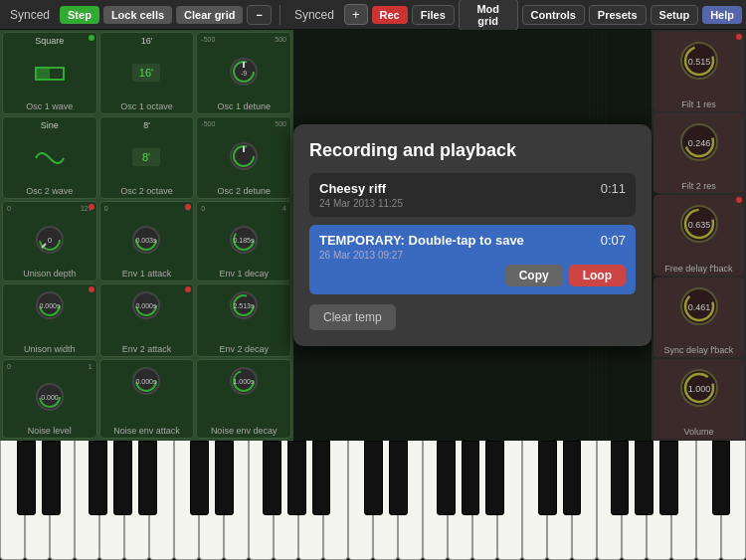 This screenshot has width=746, height=560. Describe the element at coordinates (147, 320) in the screenshot. I see `env2-attack-cell: 0.000s Env 2 attack` at that location.